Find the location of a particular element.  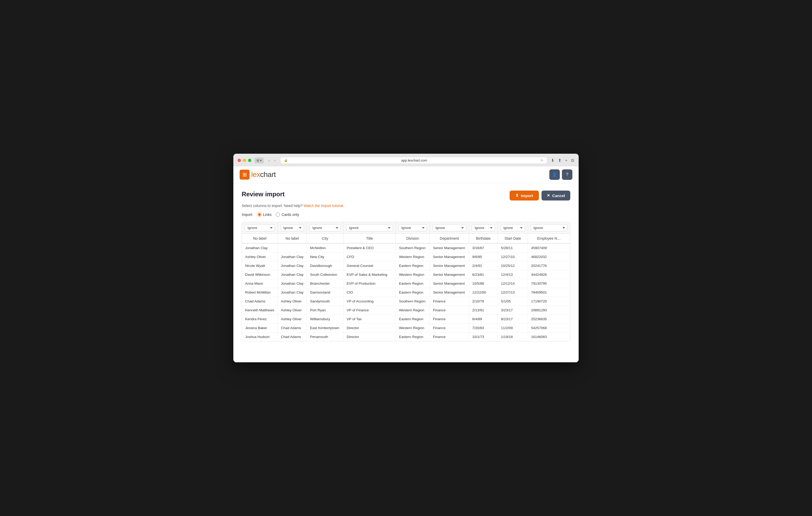

cell-r2-c3: General Counsel is located at coordinates (370, 266).